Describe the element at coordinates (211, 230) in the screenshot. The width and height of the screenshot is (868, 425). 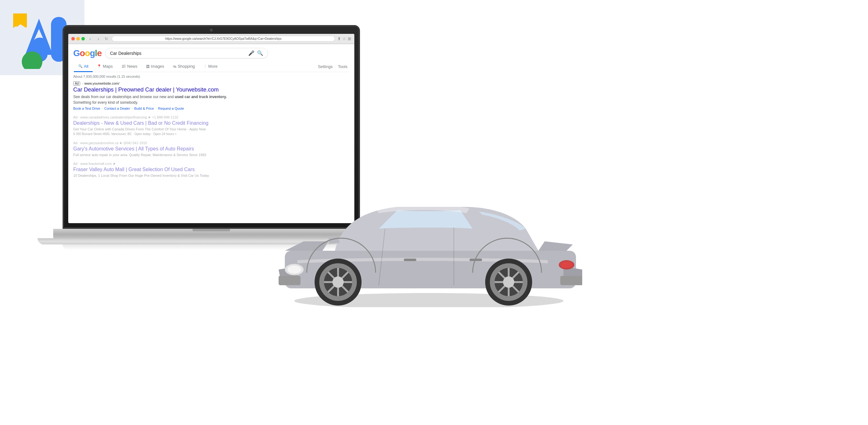
I see `laptop-hinge` at that location.